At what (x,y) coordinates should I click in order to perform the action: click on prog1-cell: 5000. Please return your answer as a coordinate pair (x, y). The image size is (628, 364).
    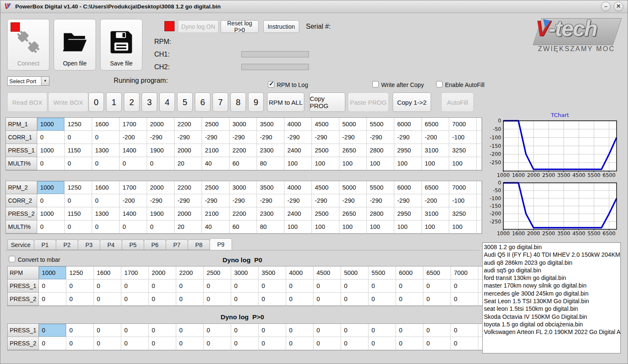
    Looking at the image, I should click on (353, 124).